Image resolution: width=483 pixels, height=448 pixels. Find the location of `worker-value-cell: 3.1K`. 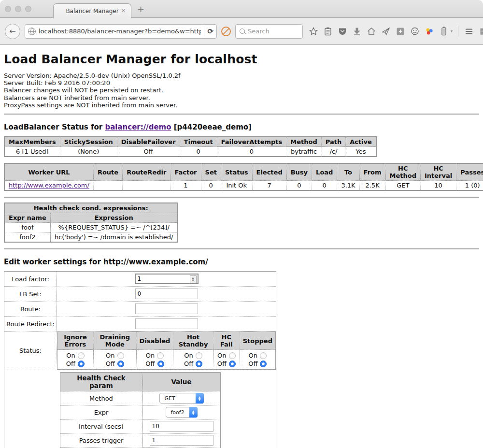

worker-value-cell: 3.1K is located at coordinates (348, 186).